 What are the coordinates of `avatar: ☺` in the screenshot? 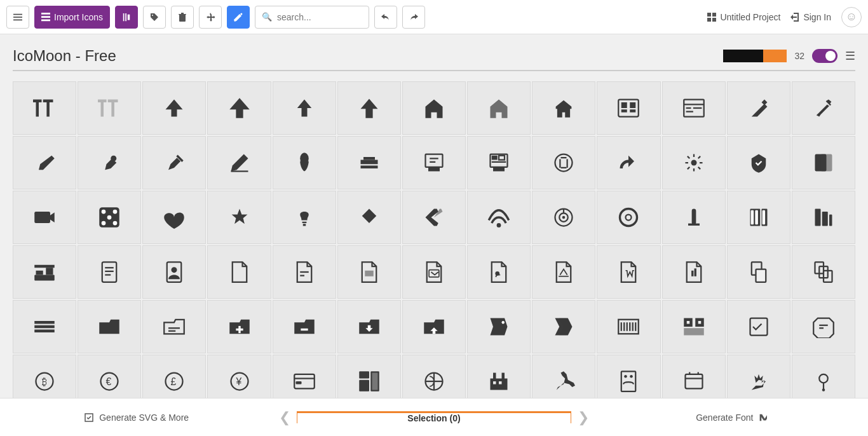 It's located at (851, 17).